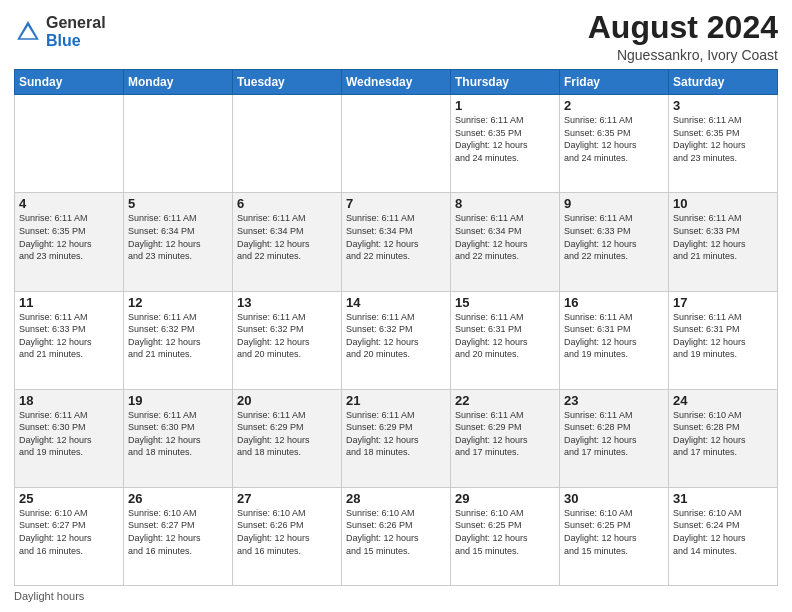  I want to click on day-number: 28, so click(396, 498).